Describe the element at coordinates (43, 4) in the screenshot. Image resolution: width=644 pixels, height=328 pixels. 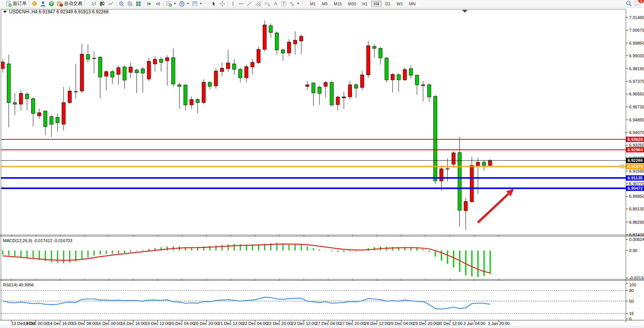
I see `data-window-button` at that location.